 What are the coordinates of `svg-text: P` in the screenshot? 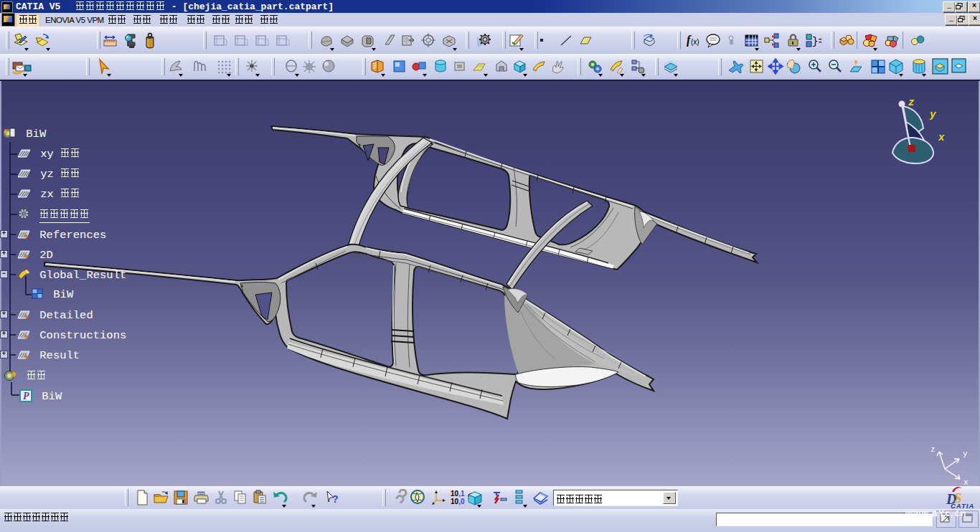 It's located at (26, 396).